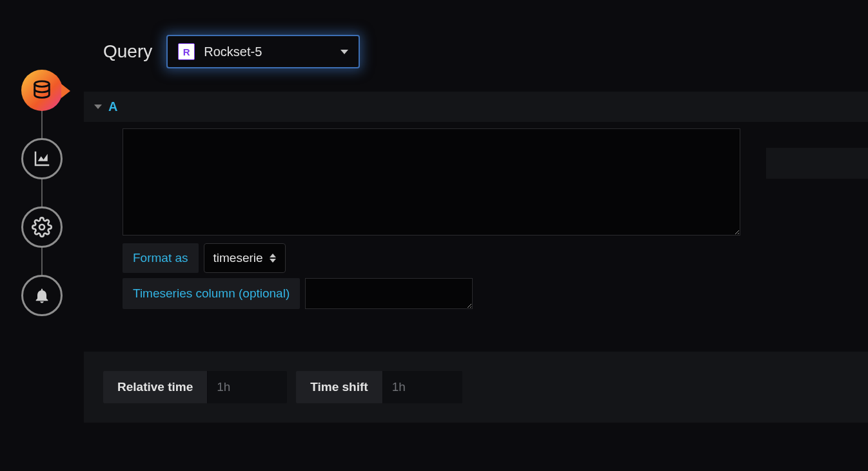 The image size is (868, 471). What do you see at coordinates (212, 294) in the screenshot?
I see `timeseries-column-label: Timeseries column (optional)` at bounding box center [212, 294].